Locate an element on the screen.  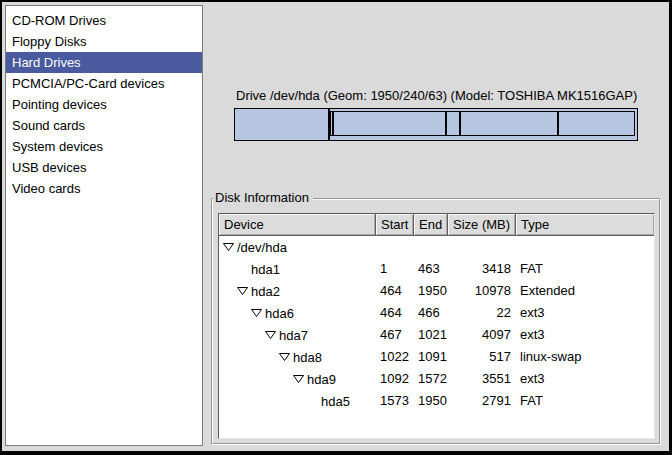
start-cell: 1573 is located at coordinates (395, 401).